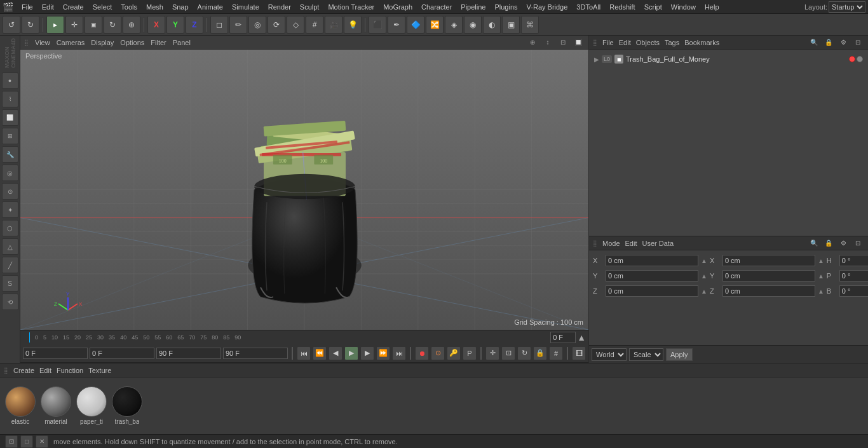 Image resolution: width=868 pixels, height=448 pixels. What do you see at coordinates (245, 7) in the screenshot?
I see `menu-simulate: Simulate` at bounding box center [245, 7].